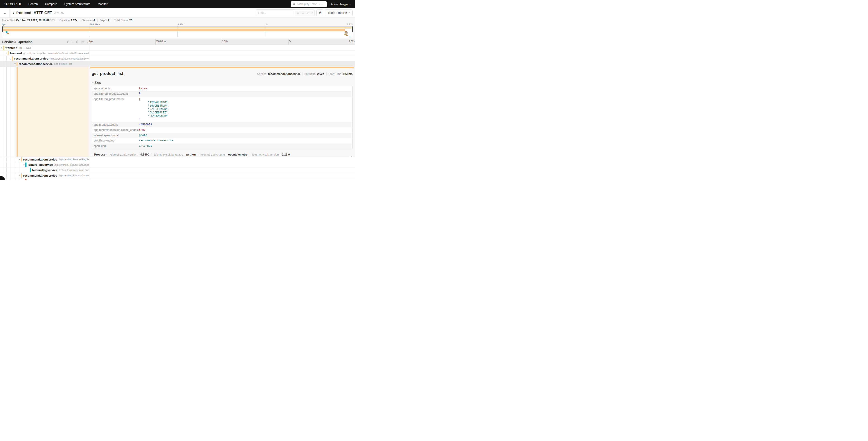  What do you see at coordinates (341, 4) in the screenshot?
I see `about-jaeger-menu: About Jaeger ∨` at bounding box center [341, 4].